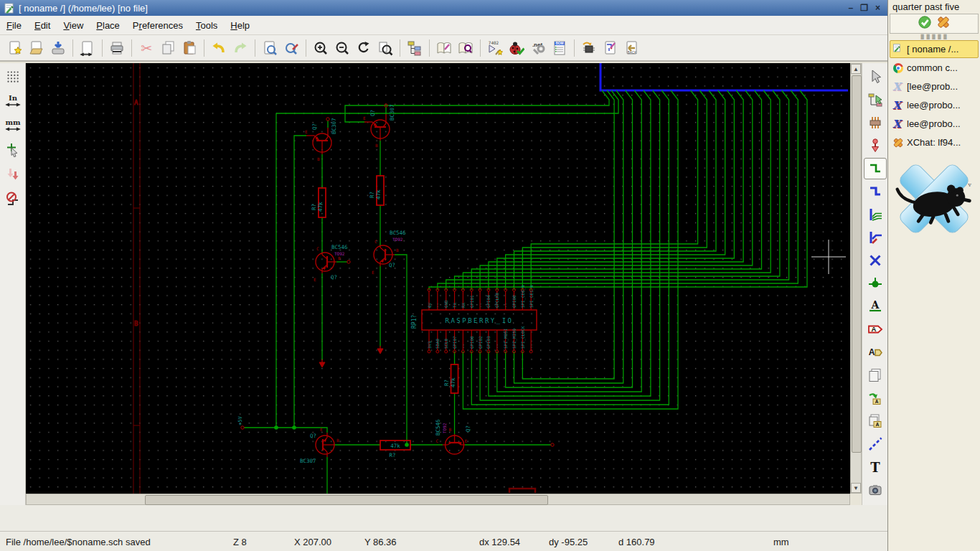 This screenshot has width=980, height=551. Describe the element at coordinates (857, 264) in the screenshot. I see `vertical-scrollbar-thumb` at that location.